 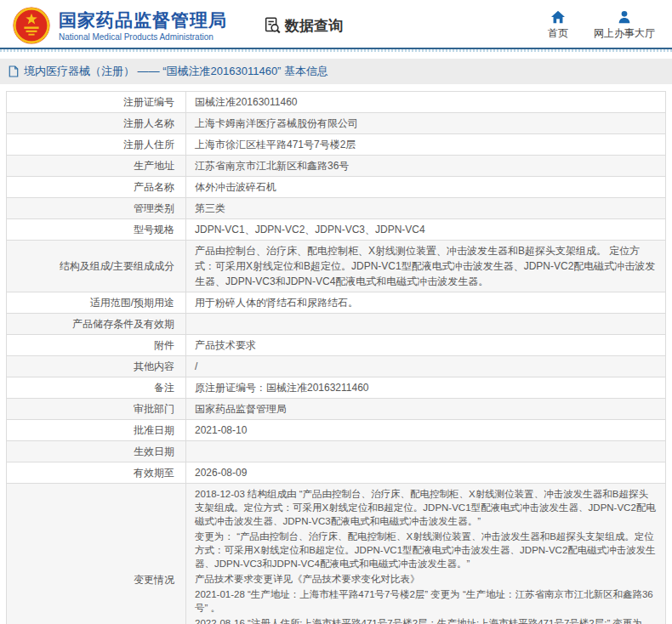 What do you see at coordinates (336, 71) in the screenshot?
I see `breadcrumb: 境内医疗器械（注册） —— “国械注准20163011460” 基本信息` at bounding box center [336, 71].